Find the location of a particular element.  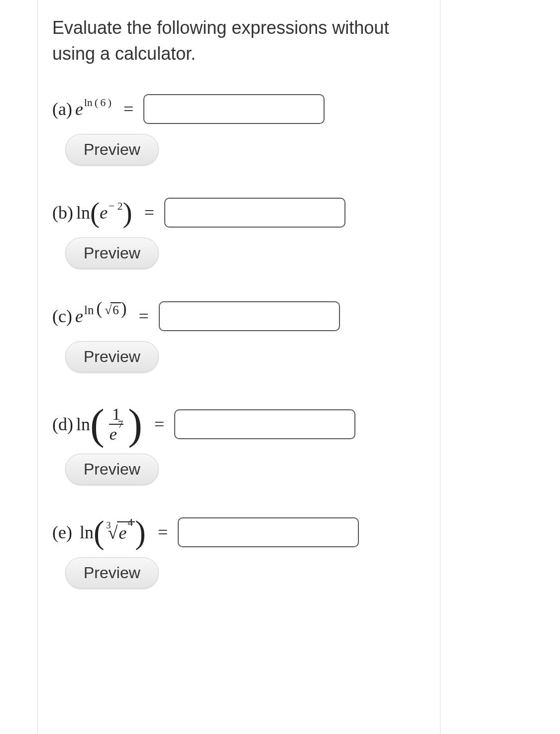

part-b-row: (b) ln(e− 2) = is located at coordinates (299, 213).